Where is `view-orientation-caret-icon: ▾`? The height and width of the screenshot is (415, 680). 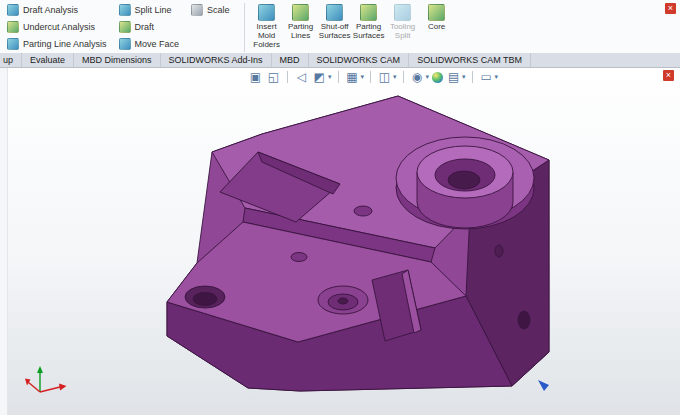 view-orientation-caret-icon: ▾ is located at coordinates (363, 77).